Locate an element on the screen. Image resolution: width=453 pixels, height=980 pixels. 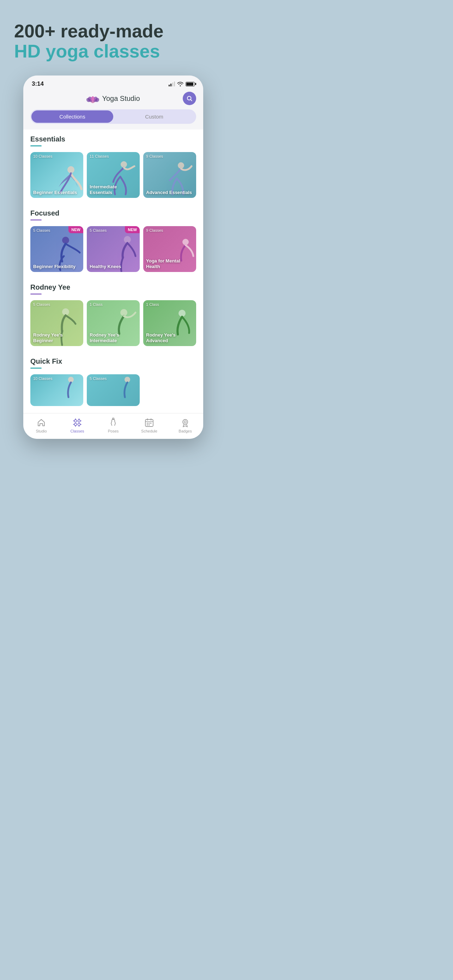
card-count-quickfix-1: 10 Classes is located at coordinates (43, 379).